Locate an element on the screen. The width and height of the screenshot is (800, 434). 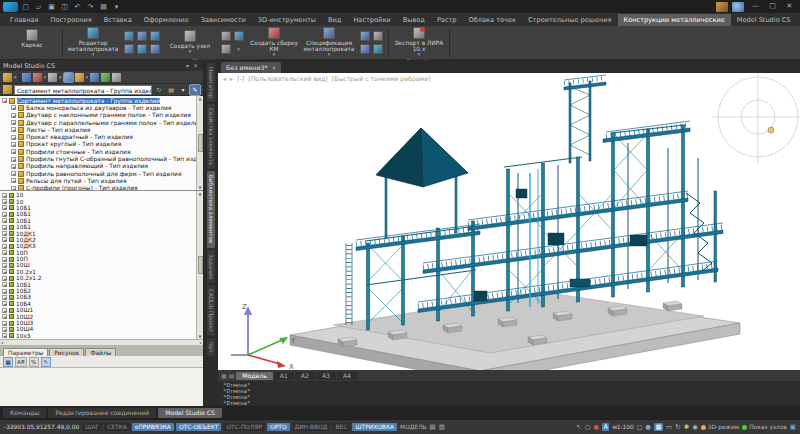
grid-view-icon: ▦ is located at coordinates (8, 362).